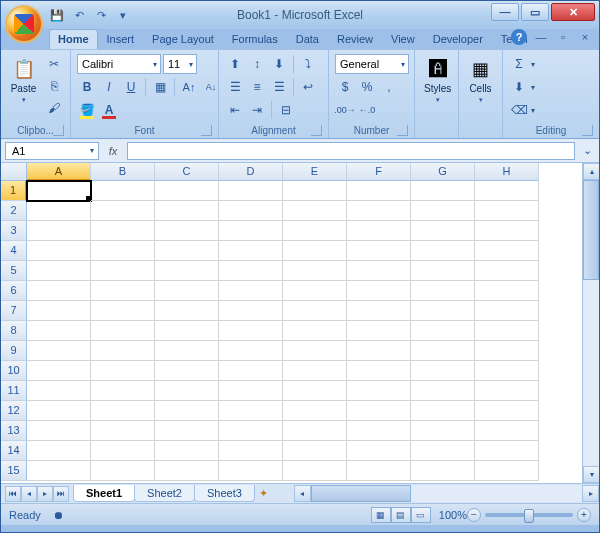  What do you see at coordinates (14, 271) in the screenshot?
I see `row-header: 5` at bounding box center [14, 271].